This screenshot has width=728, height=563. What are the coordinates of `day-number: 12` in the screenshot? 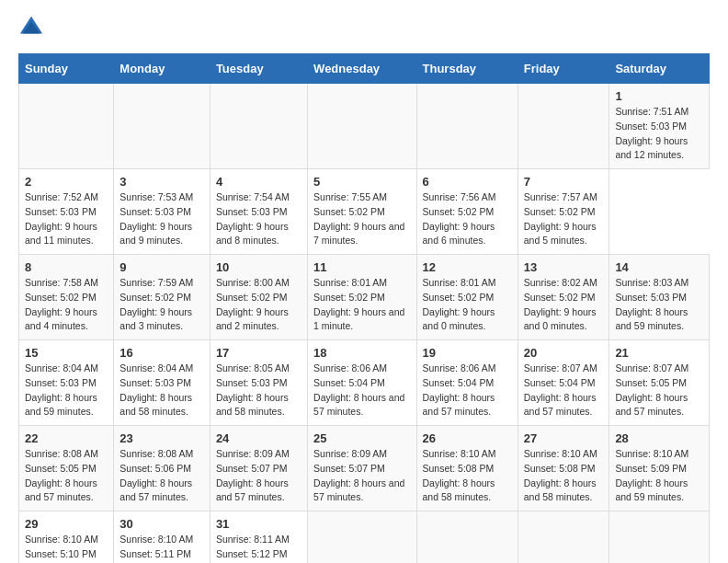 It's located at (467, 267).